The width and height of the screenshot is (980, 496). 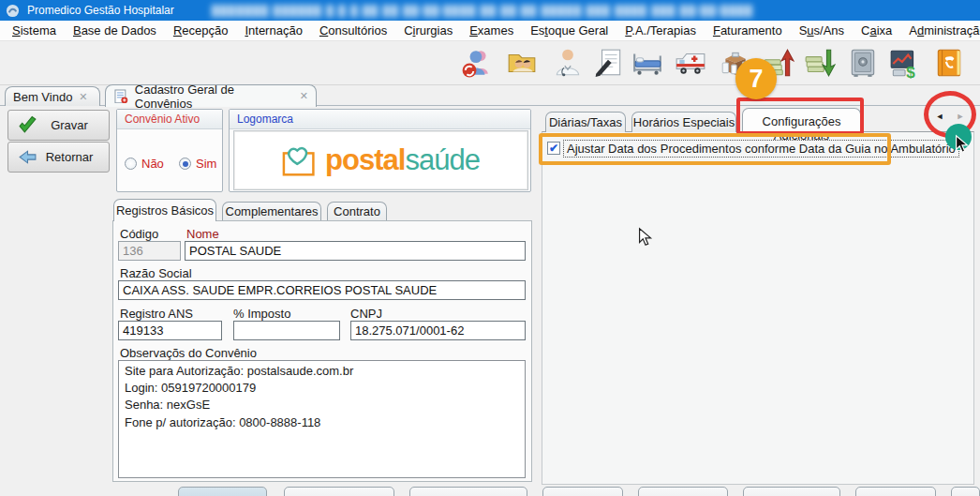 I want to click on tab-contrato-label: Contrato, so click(x=357, y=212).